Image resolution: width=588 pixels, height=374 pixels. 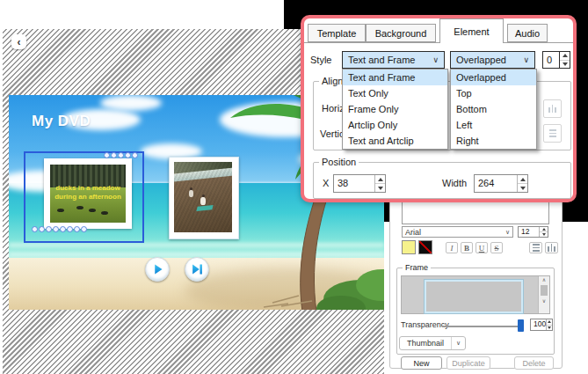 What do you see at coordinates (409, 247) in the screenshot?
I see `text-color-swatch` at bounding box center [409, 247].